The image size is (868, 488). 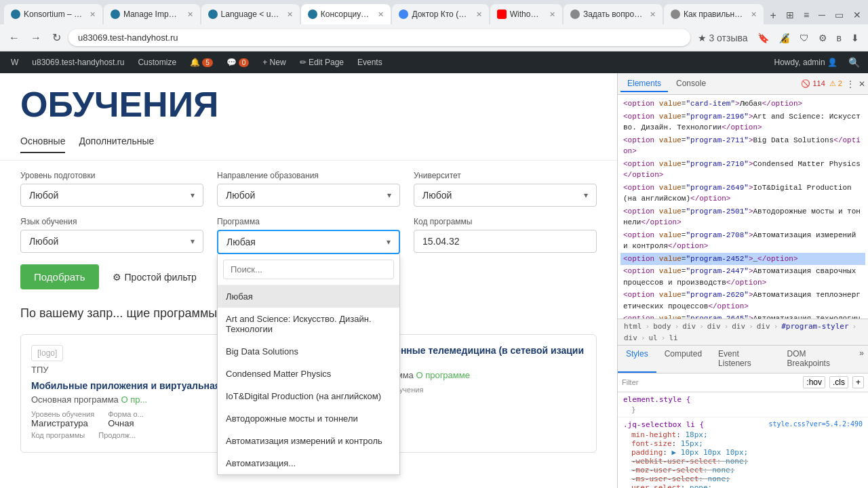 I want to click on bc-div4: div, so click(x=764, y=327).